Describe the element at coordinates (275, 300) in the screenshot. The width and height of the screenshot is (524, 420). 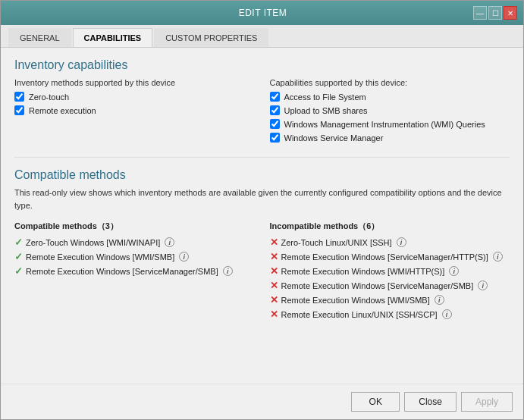
I see `cross-icon-4: ✕` at that location.